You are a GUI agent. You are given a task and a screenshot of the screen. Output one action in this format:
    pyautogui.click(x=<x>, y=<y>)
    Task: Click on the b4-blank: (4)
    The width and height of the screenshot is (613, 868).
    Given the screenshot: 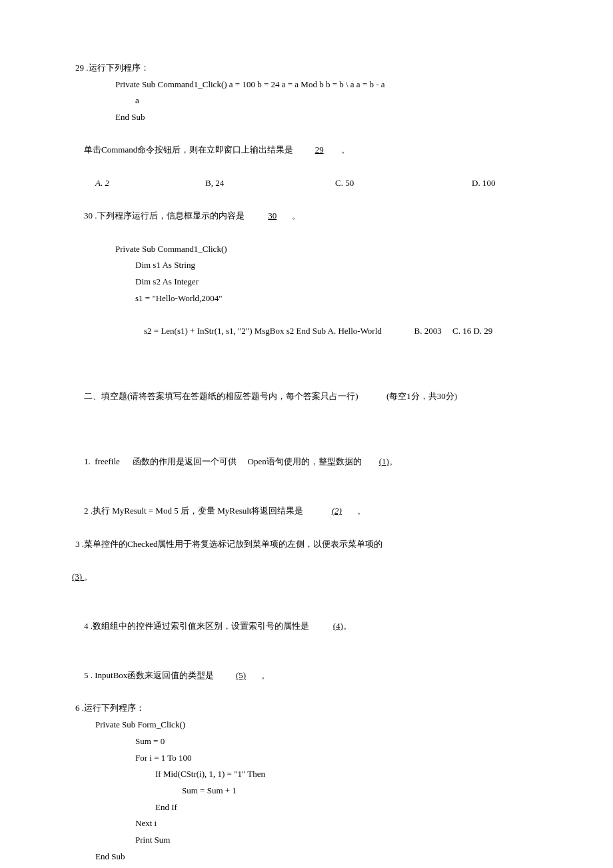 What is the action you would take?
    pyautogui.click(x=338, y=626)
    